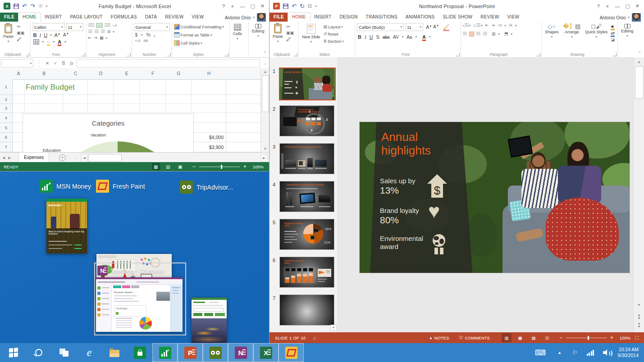 The height and width of the screenshot is (362, 644). What do you see at coordinates (145, 41) in the screenshot?
I see `decrease-decimal-button: .00` at bounding box center [145, 41].